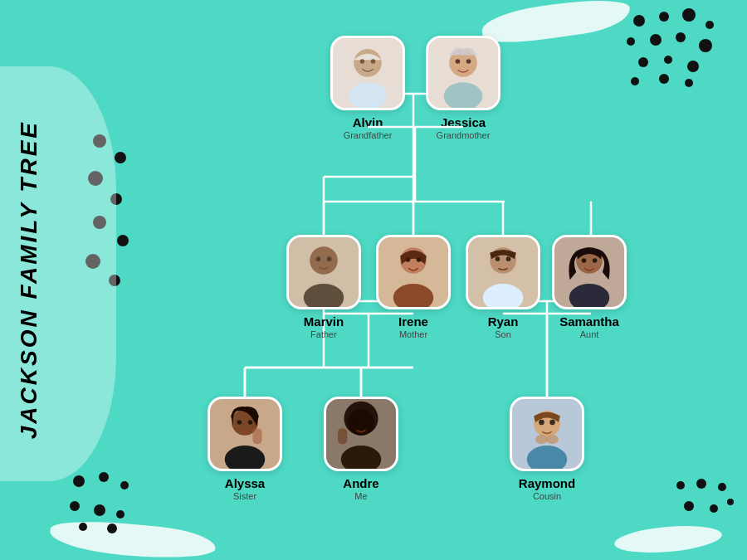 The height and width of the screenshot is (560, 747). Describe the element at coordinates (413, 272) in the screenshot. I see `irene-photo` at that location.